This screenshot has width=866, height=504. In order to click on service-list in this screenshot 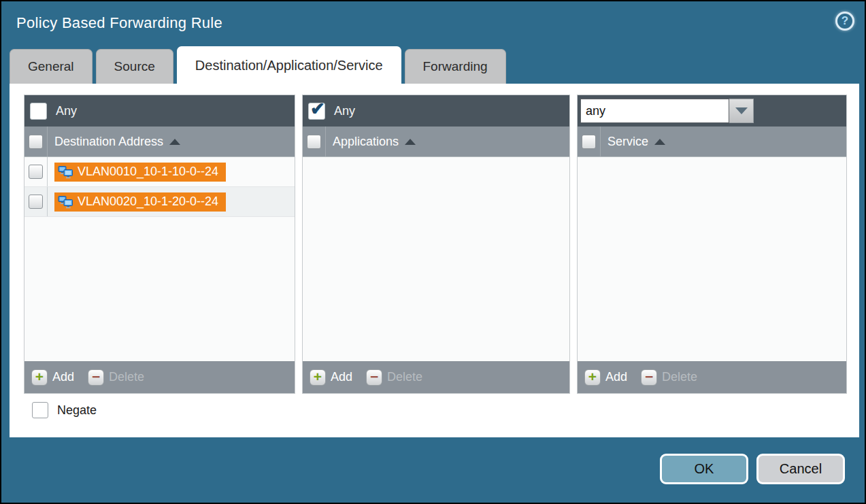, I will do `click(712, 259)`.